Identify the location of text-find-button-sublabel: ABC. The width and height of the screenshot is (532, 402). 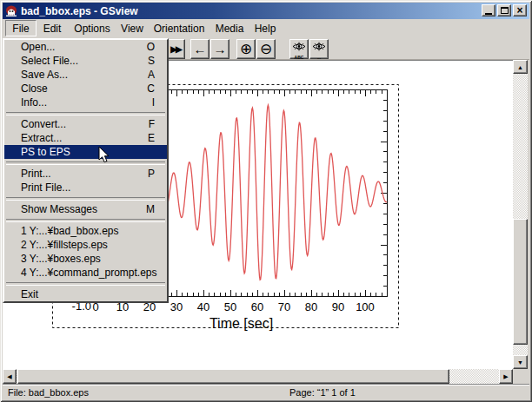
(299, 57).